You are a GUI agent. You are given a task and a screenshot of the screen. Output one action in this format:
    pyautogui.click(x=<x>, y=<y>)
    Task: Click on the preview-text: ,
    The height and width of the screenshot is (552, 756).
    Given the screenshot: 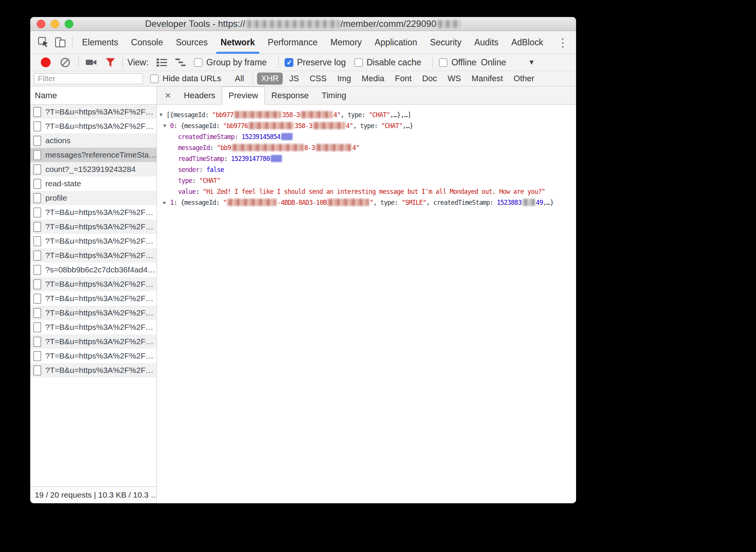 What is the action you would take?
    pyautogui.click(x=429, y=203)
    